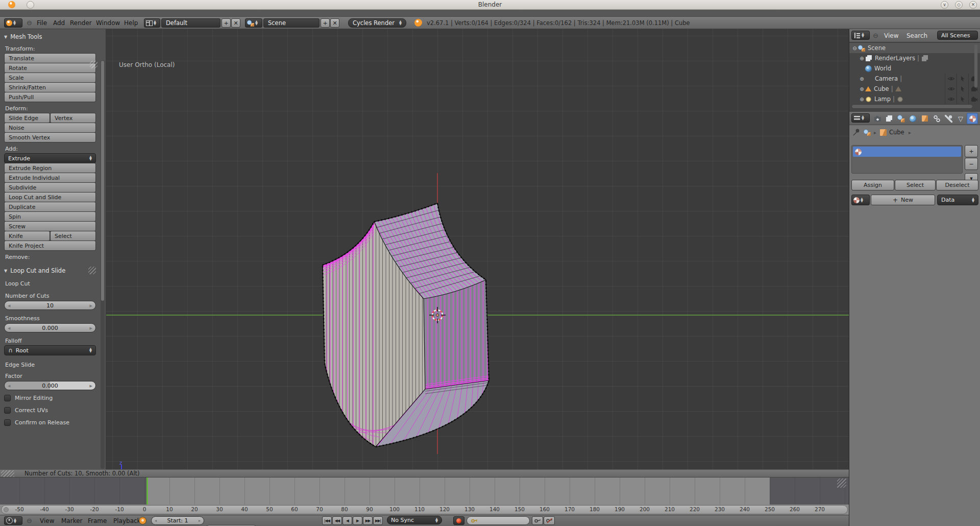  I want to click on outliner-filter-dropdown: All Scenes, so click(958, 35).